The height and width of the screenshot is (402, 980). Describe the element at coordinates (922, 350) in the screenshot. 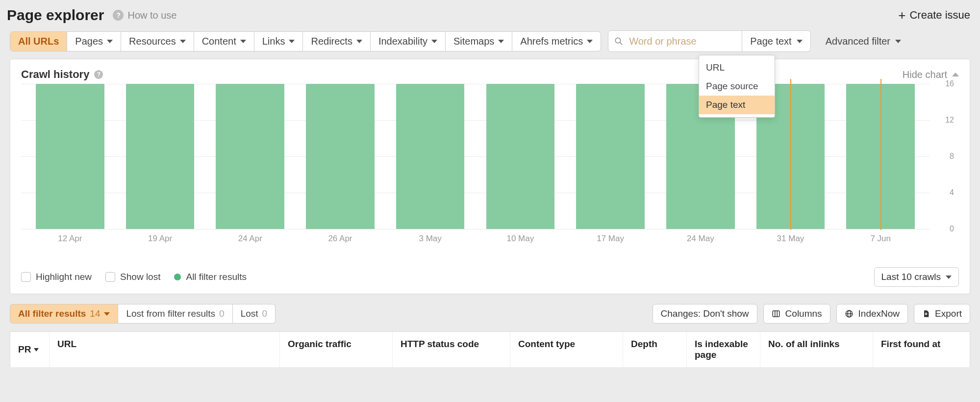

I see `column-header-first-found: First found at` at that location.